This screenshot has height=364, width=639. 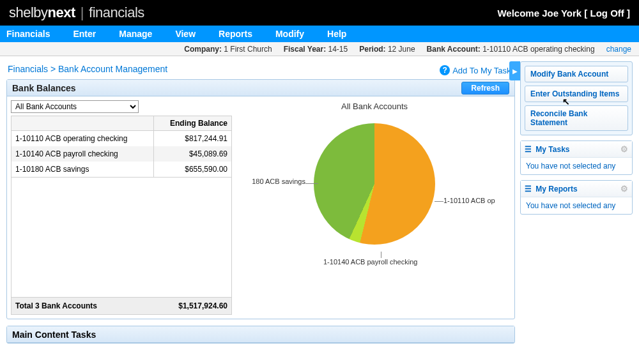 What do you see at coordinates (607, 13) in the screenshot?
I see `logoff-link: [ Log Off ]` at bounding box center [607, 13].